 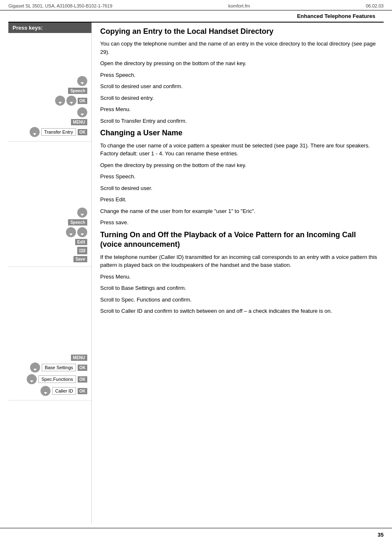 I want to click on spec-functions-row: Spec.Functions OK, so click(x=50, y=379).